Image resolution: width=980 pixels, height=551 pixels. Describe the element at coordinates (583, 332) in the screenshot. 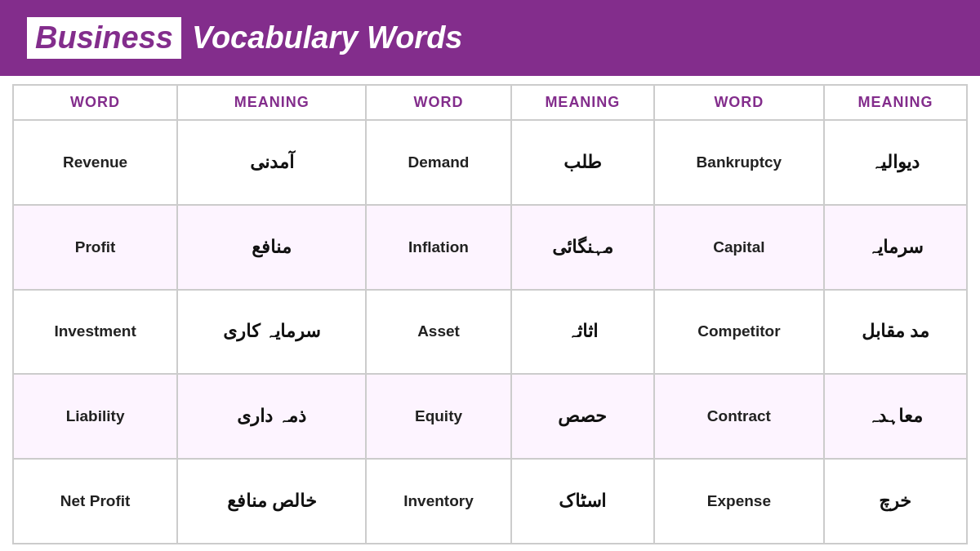

I see `meaning-cell: اثاثہ` at that location.